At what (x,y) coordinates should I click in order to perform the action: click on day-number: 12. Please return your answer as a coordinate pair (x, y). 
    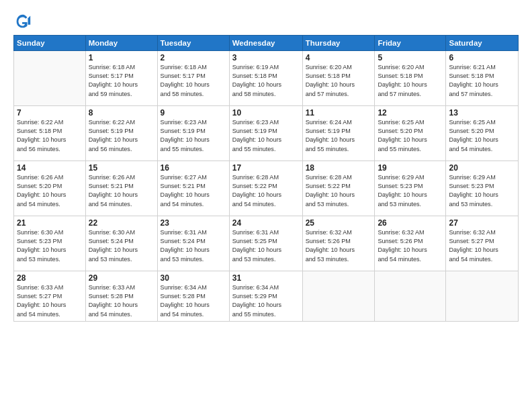
    Looking at the image, I should click on (410, 113).